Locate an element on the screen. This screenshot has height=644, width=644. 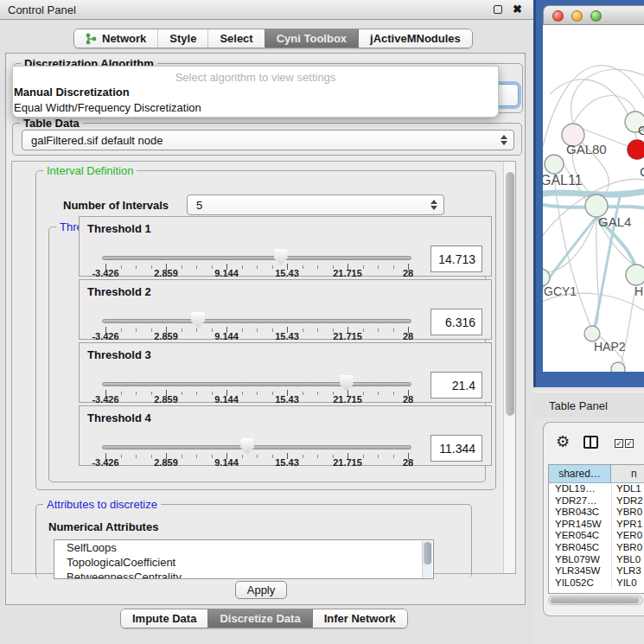
threshold-4-panel: Threshold 4 -3.4262.8599.14415.4321.7152… is located at coordinates (285, 436).